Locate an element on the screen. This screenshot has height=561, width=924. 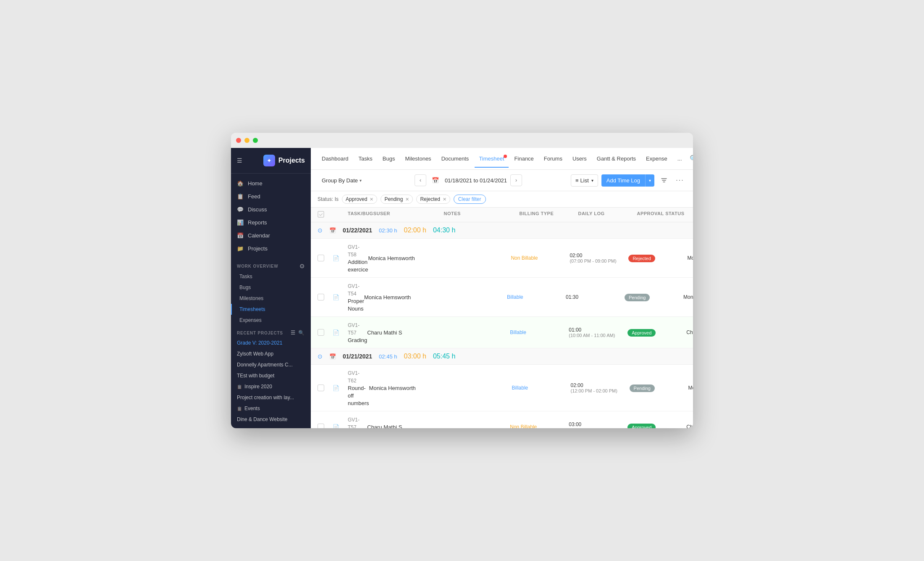
project-dine-dance: Dine & Dance Website is located at coordinates (271, 419).